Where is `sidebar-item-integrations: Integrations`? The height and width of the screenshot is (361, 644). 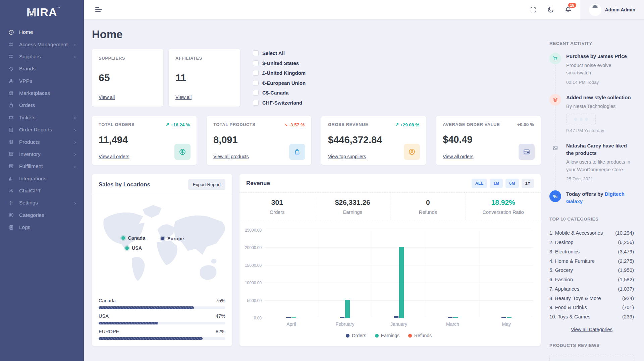 sidebar-item-integrations: Integrations is located at coordinates (42, 179).